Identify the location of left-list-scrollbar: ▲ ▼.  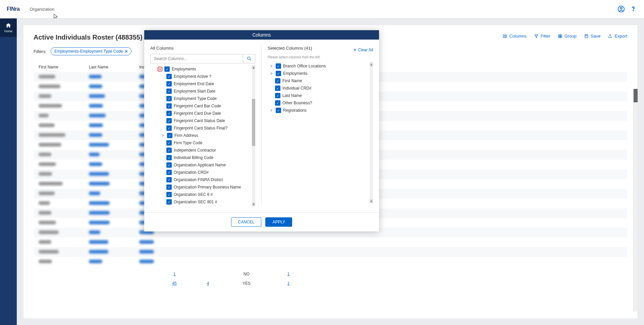
(254, 136).